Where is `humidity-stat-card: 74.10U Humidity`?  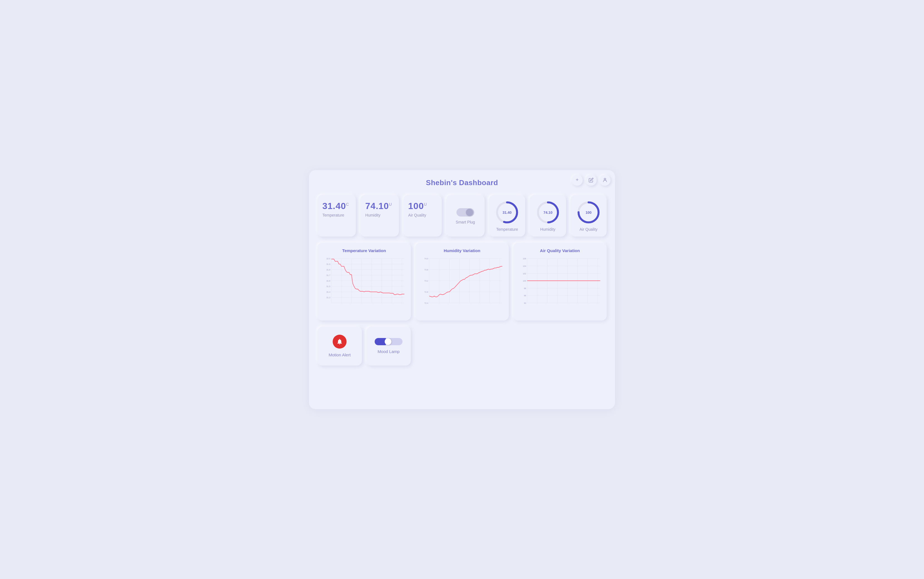
humidity-stat-card: 74.10U Humidity is located at coordinates (379, 216).